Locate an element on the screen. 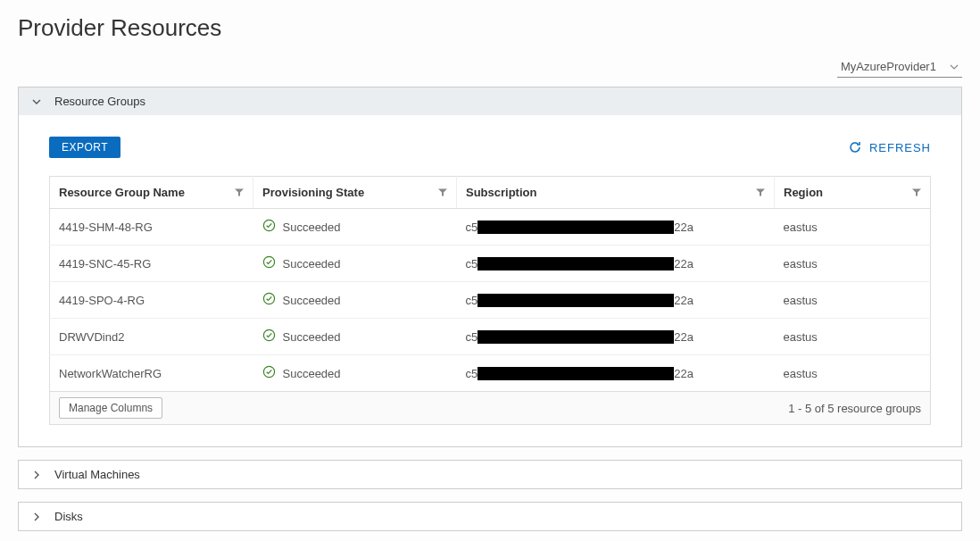 This screenshot has height=541, width=980. cell-name: DRWVDind2 is located at coordinates (152, 337).